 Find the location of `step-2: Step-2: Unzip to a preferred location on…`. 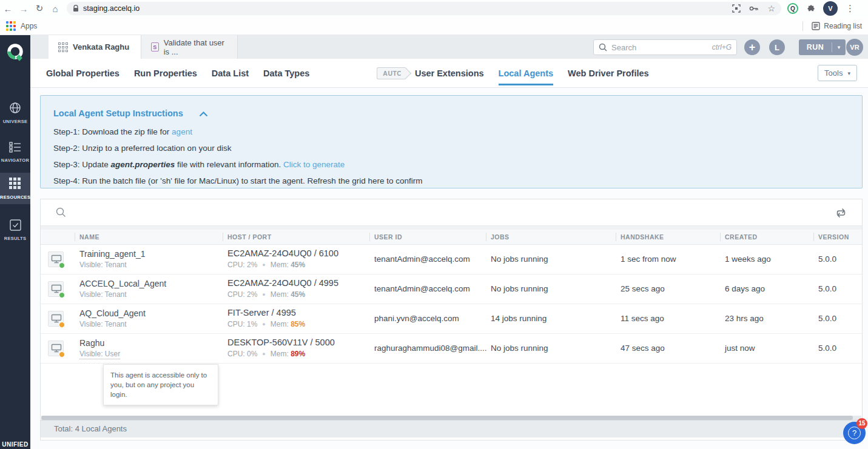

step-2: Step-2: Unzip to a preferred location on… is located at coordinates (457, 148).